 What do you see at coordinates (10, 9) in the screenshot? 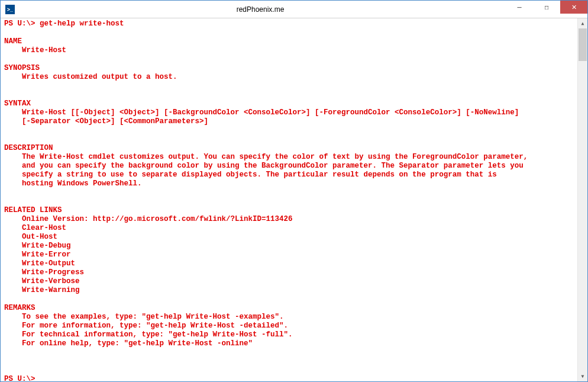
I see `icon-glyph: >_` at bounding box center [10, 9].